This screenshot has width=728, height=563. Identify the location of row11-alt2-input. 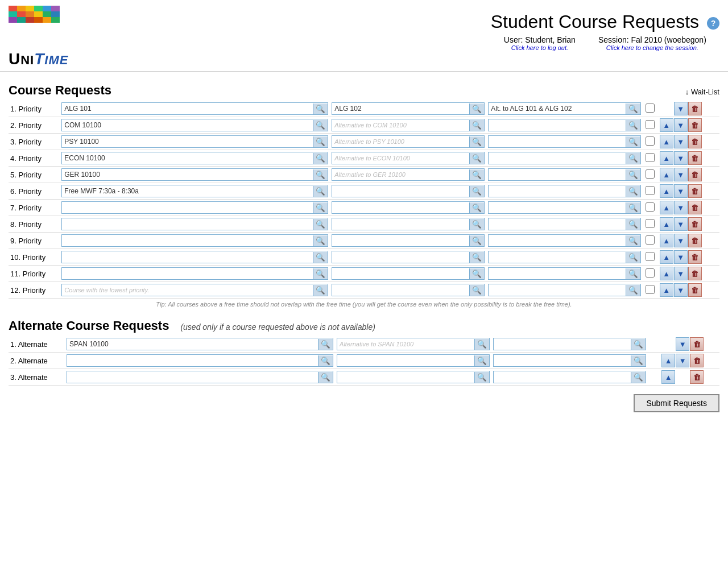
(557, 274).